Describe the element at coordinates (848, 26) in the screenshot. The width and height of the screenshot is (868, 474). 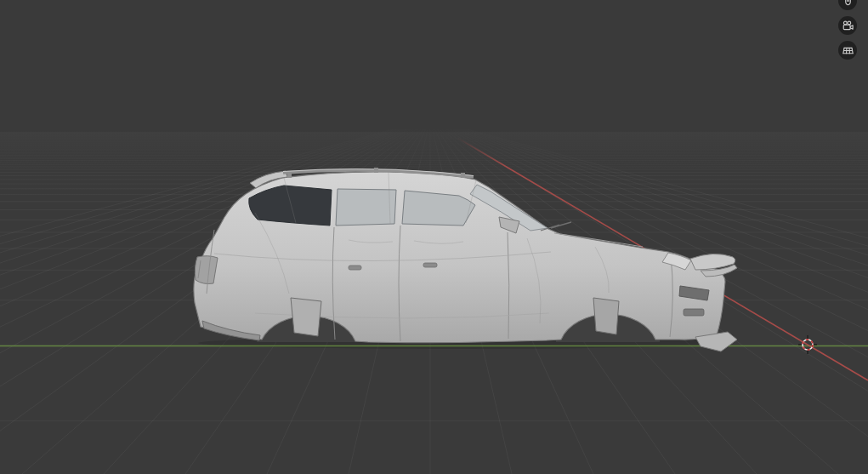
I see `camera-view-icon` at that location.